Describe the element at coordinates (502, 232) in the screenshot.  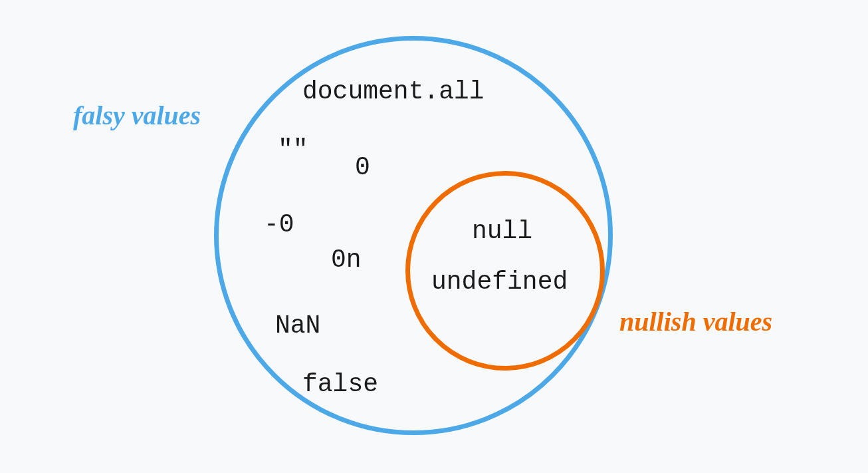
I see `value-null: null` at that location.